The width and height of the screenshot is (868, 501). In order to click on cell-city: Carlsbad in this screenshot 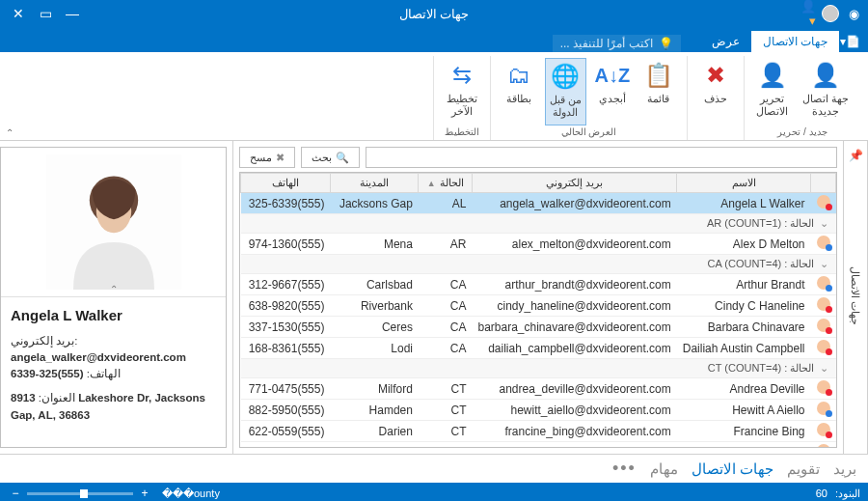, I will do `click(374, 285)`.